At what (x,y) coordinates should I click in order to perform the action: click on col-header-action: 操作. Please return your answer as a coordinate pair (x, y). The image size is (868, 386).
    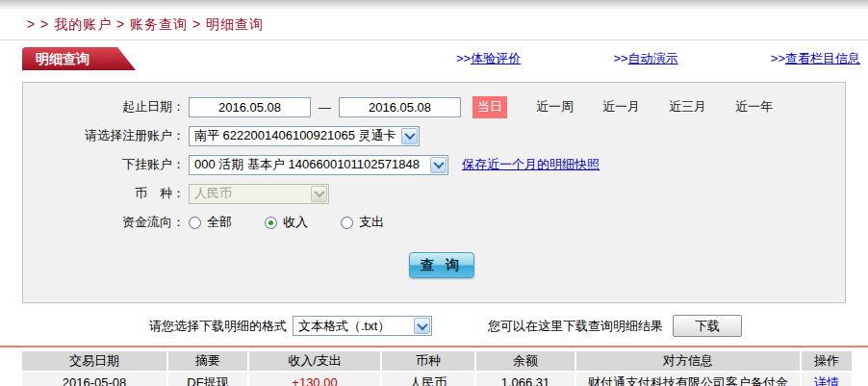
    Looking at the image, I should click on (827, 361).